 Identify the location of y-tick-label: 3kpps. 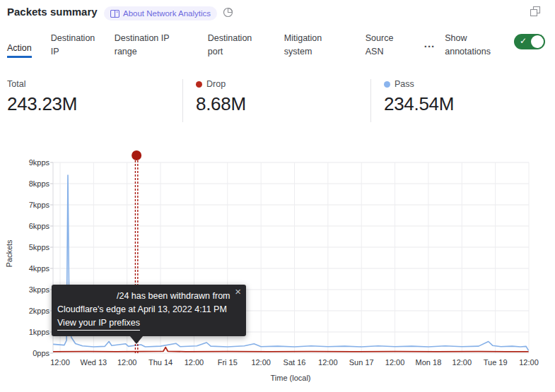
(40, 290).